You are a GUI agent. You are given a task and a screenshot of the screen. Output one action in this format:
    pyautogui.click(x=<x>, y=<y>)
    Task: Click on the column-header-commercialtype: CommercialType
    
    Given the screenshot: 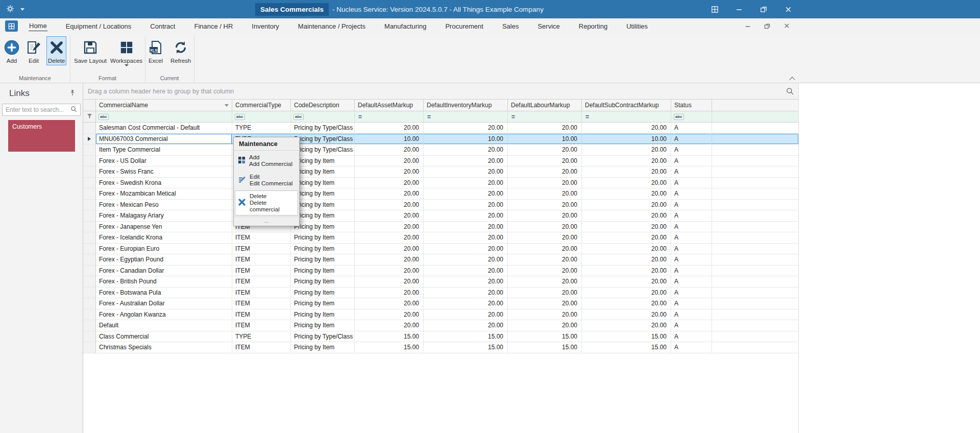 What is the action you would take?
    pyautogui.click(x=261, y=105)
    